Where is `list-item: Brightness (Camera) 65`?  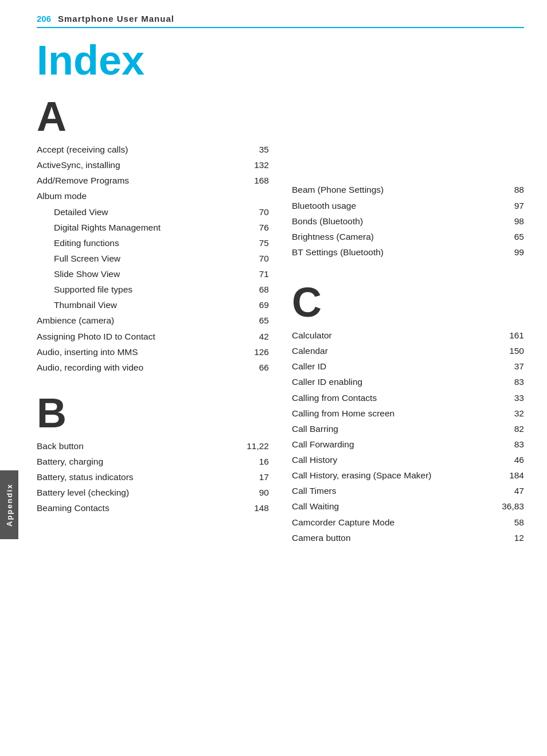 list-item: Brightness (Camera) 65 is located at coordinates (408, 236).